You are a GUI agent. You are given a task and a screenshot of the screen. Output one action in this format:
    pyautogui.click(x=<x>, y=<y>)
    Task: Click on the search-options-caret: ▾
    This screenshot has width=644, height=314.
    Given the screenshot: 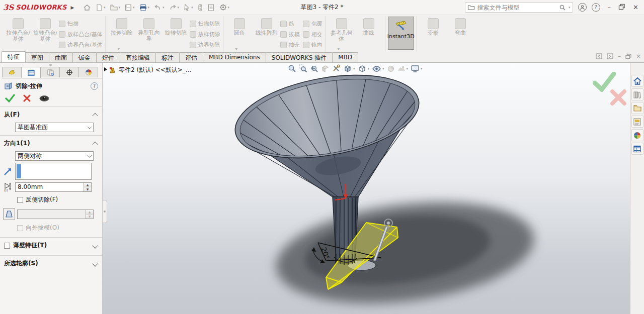 What is the action you would take?
    pyautogui.click(x=570, y=8)
    